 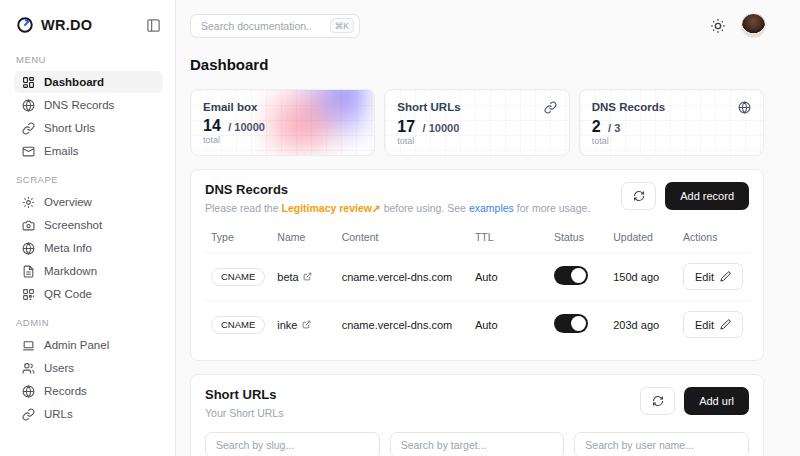 I want to click on sidebar-item-label: Short Urls, so click(x=70, y=128).